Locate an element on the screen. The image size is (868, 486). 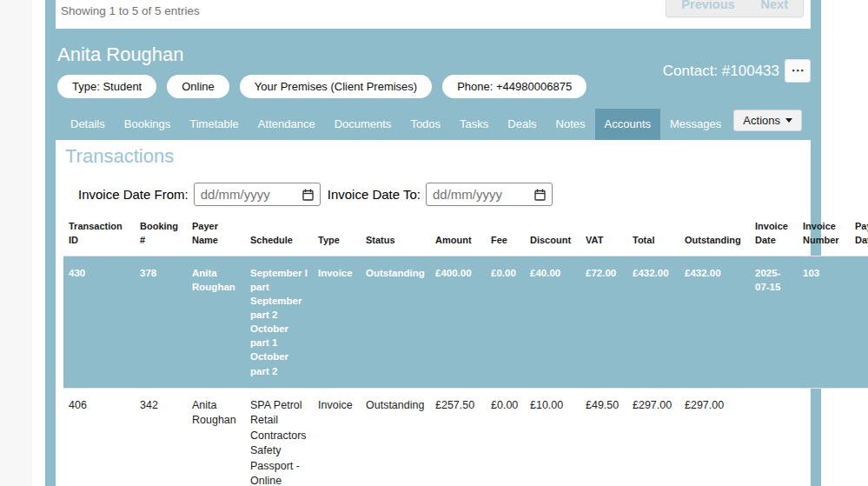
cell-invoice-date: 2025-07-15 is located at coordinates (773, 322).